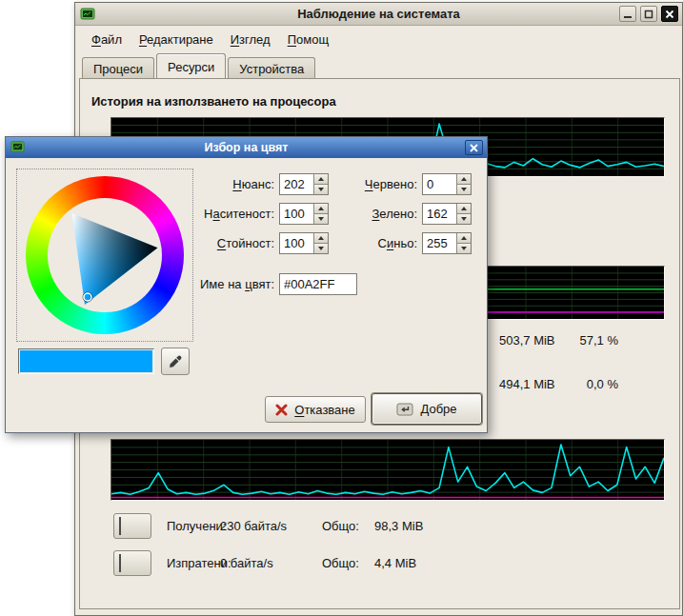  What do you see at coordinates (247, 564) in the screenshot?
I see `sent-rate: 0 байта/s` at bounding box center [247, 564].